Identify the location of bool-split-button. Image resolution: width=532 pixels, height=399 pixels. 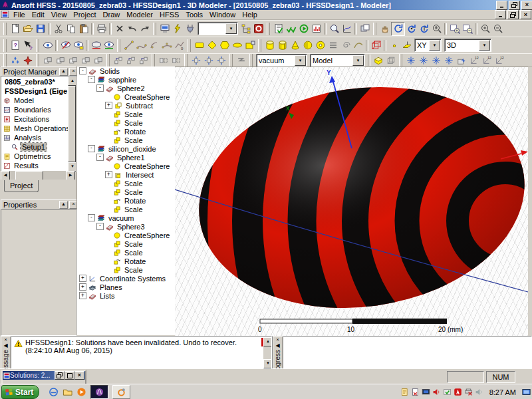
(85, 60).